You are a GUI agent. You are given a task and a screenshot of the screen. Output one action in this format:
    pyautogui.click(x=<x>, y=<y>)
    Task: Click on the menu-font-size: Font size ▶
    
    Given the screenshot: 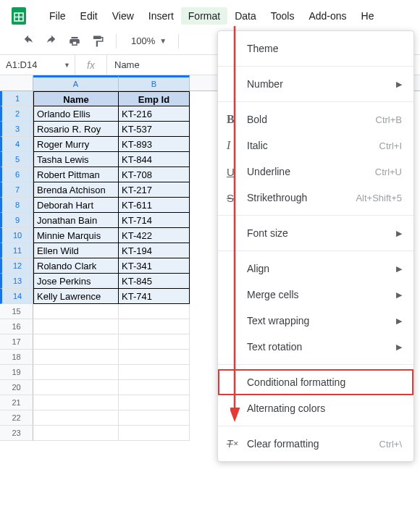 What is the action you would take?
    pyautogui.click(x=316, y=233)
    